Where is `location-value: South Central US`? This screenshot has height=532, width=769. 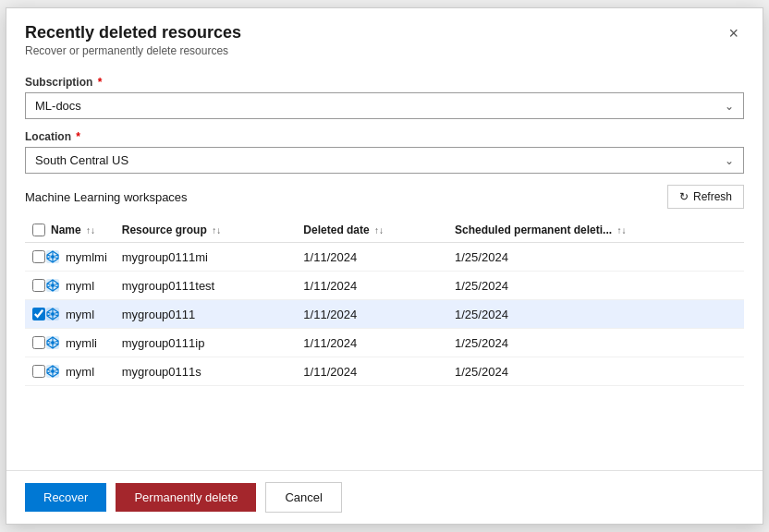 location-value: South Central US is located at coordinates (81, 161).